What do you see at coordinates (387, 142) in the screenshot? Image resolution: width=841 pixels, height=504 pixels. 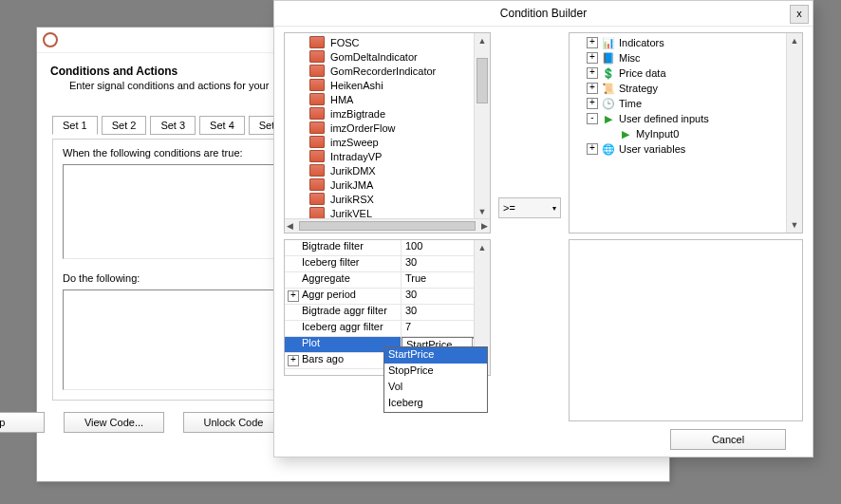 I see `indicator-item: imzSweep` at bounding box center [387, 142].